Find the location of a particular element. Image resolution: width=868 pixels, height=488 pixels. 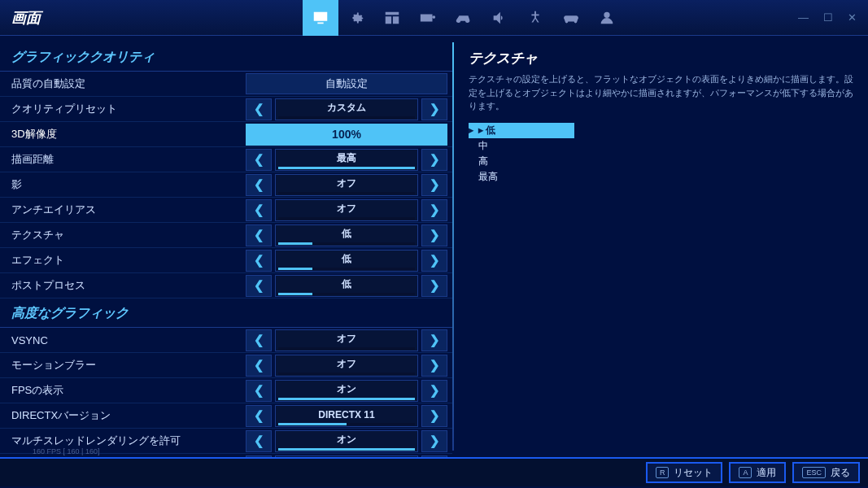

footer: Rリセット A適用 ESC戻る is located at coordinates (434, 472).